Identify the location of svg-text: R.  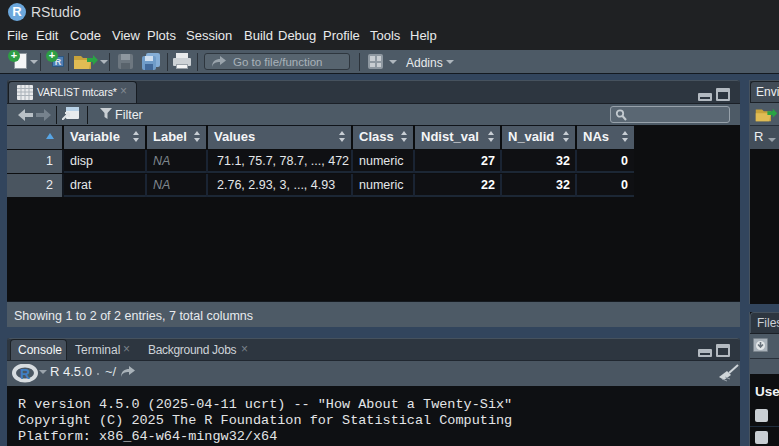
(25, 374).